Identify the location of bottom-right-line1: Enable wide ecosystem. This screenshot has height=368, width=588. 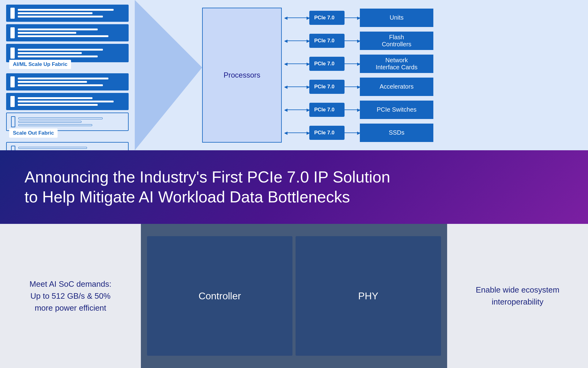
(518, 290).